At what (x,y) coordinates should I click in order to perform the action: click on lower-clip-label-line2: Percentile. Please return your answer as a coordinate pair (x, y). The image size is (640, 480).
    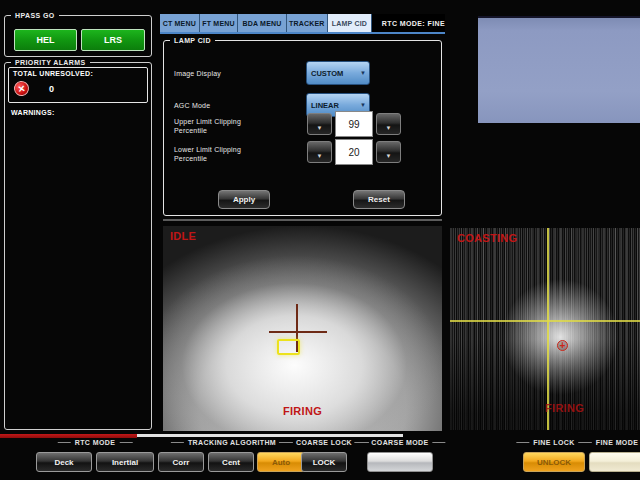
    Looking at the image, I should click on (190, 158).